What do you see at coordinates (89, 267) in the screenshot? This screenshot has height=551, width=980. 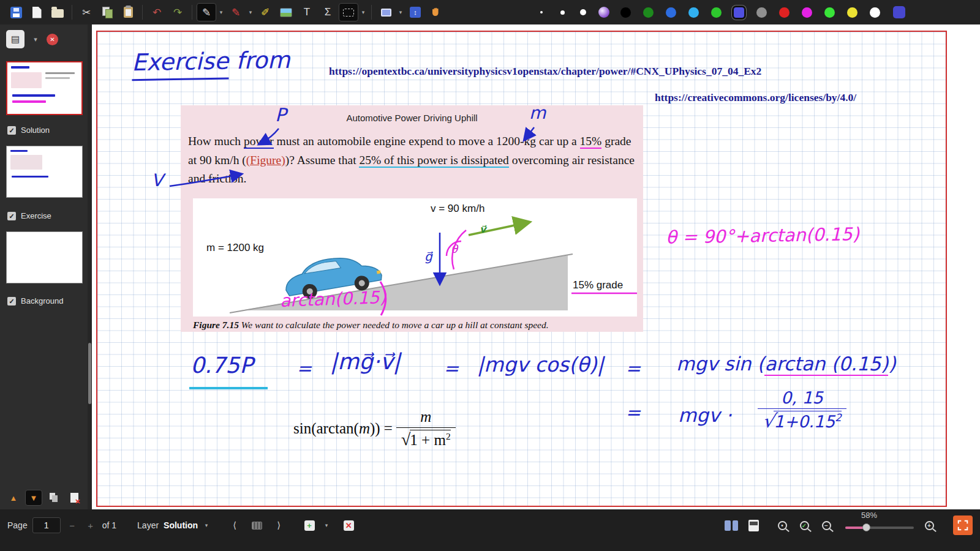 I see `sidebar-scrollbar` at bounding box center [89, 267].